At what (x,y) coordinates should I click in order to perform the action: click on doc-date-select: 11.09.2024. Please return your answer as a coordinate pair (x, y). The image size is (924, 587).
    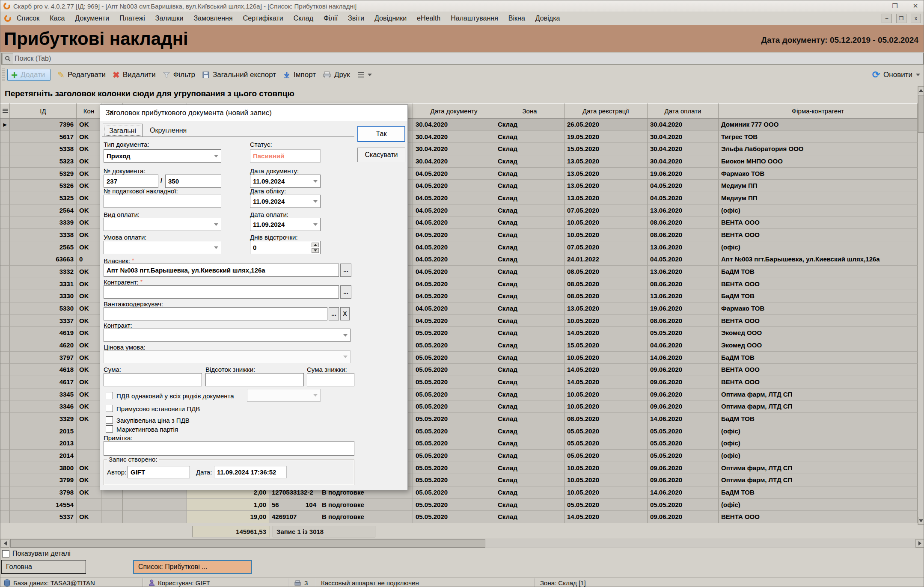
    Looking at the image, I should click on (285, 181).